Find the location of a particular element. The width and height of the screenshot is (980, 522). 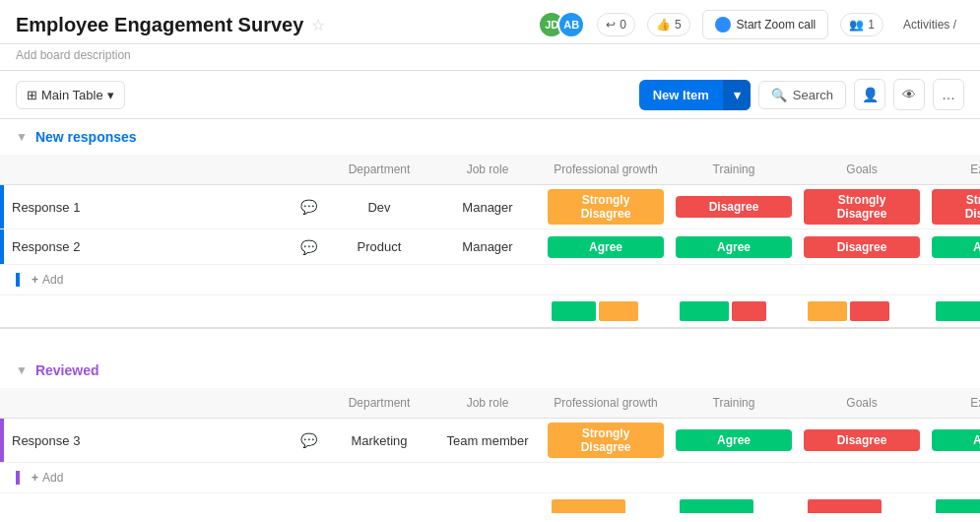

chat-icon-new-responses-0: 💬 is located at coordinates (309, 207).